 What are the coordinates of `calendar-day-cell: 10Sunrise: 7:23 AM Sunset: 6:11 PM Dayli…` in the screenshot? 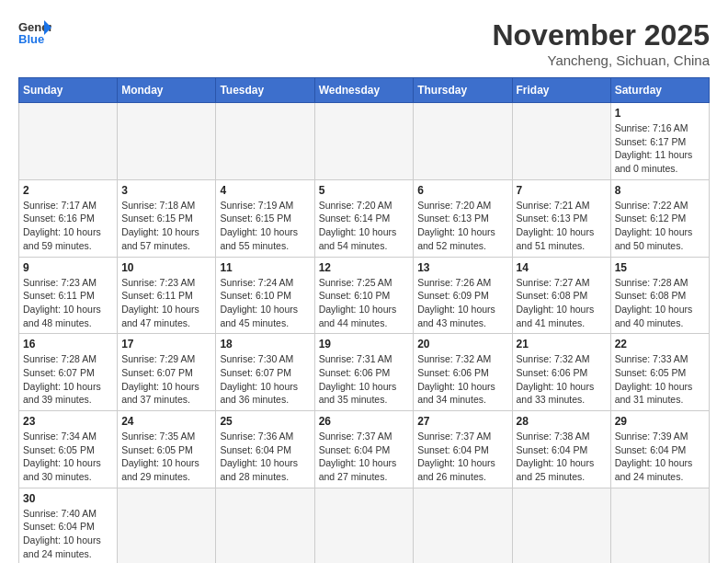 It's located at (167, 295).